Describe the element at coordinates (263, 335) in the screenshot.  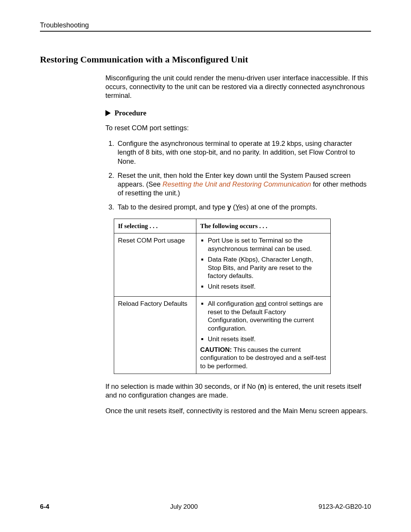
I see `row2-col2: All configuration and control settings a…` at that location.